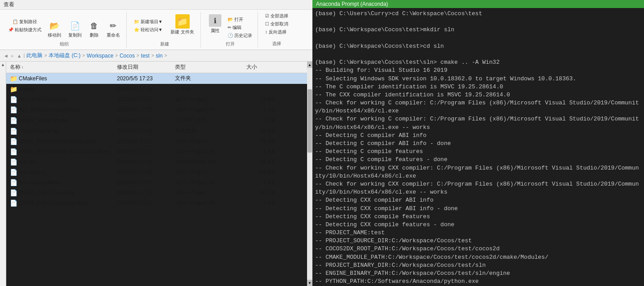 Image resolution: width=644 pixels, height=286 pixels. I want to click on file-size: 1 KB, so click(261, 152).